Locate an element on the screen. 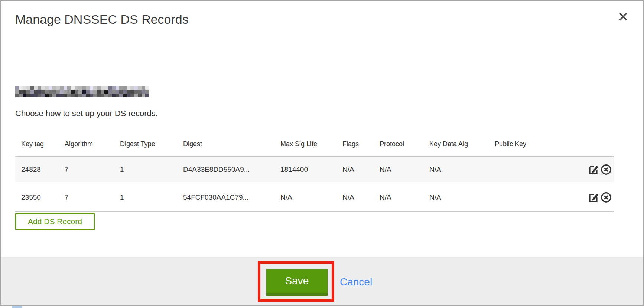 This screenshot has height=308, width=644. col-header-flags: Flags is located at coordinates (361, 144).